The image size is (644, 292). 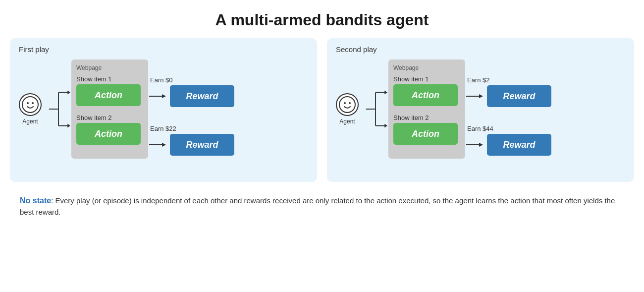 I want to click on reward-btn-2-2: Reward, so click(x=519, y=145).